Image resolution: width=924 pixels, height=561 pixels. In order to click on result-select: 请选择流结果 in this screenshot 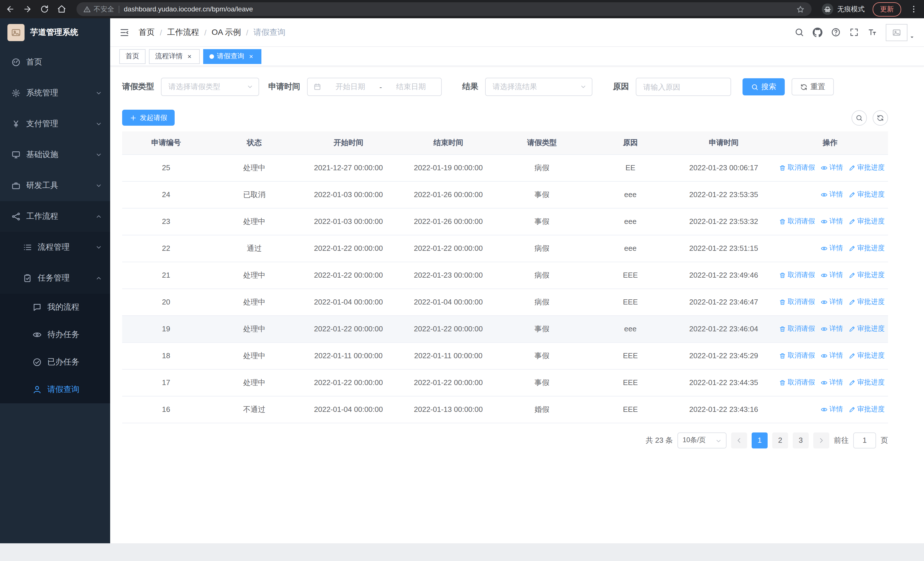, I will do `click(539, 87)`.